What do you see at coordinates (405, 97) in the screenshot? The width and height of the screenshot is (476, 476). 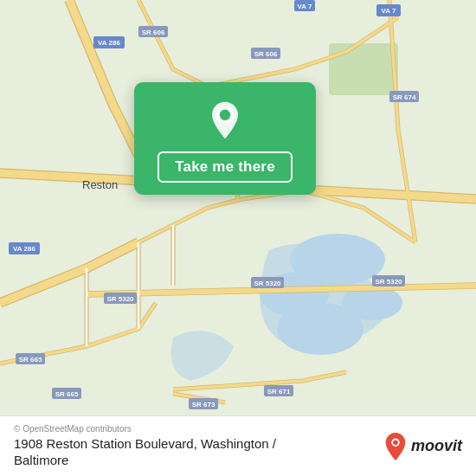 I see `svg-text: SR 674` at bounding box center [405, 97].